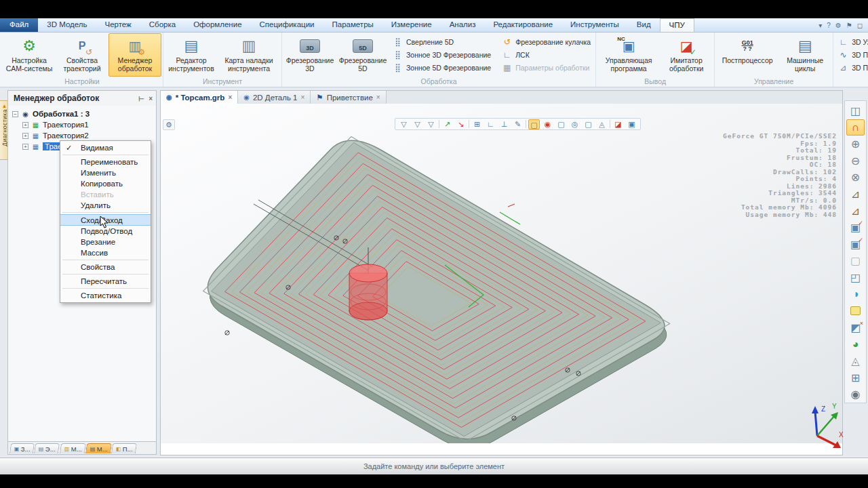 The image size is (868, 488). I want to click on zoom-window-icon: ⊖, so click(856, 161).